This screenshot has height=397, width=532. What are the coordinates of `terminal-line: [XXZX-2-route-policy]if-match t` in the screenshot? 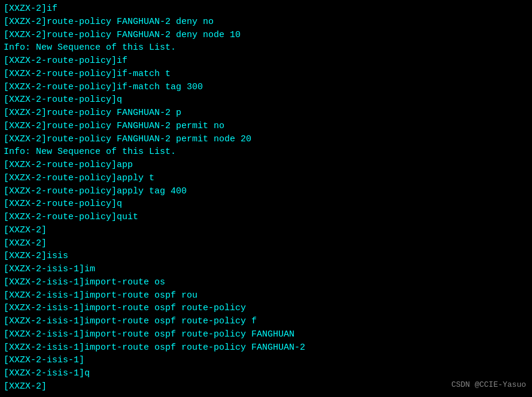 It's located at (266, 74).